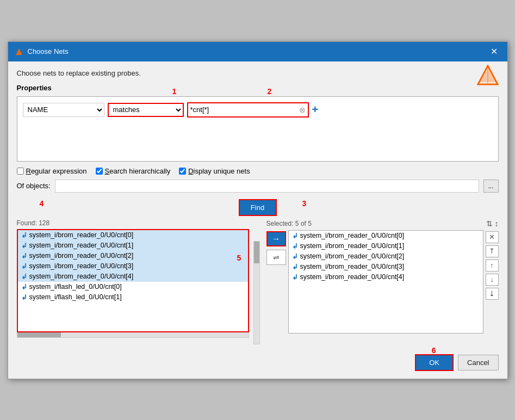 The width and height of the screenshot is (515, 420). What do you see at coordinates (138, 171) in the screenshot?
I see `search-hierarchically-label: Search hierarchically` at bounding box center [138, 171].